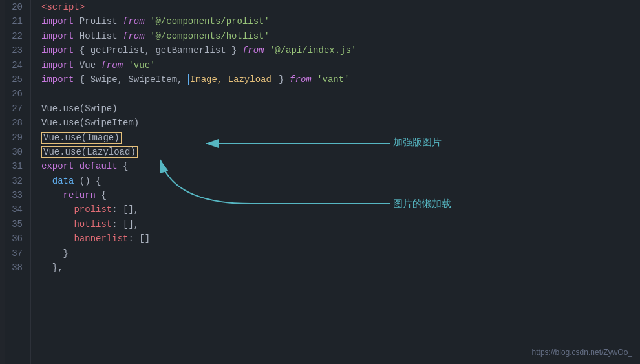 This screenshot has height=364, width=640. What do you see at coordinates (81, 138) in the screenshot?
I see `highlight-vue-image: Vue.use(Image)` at bounding box center [81, 138].